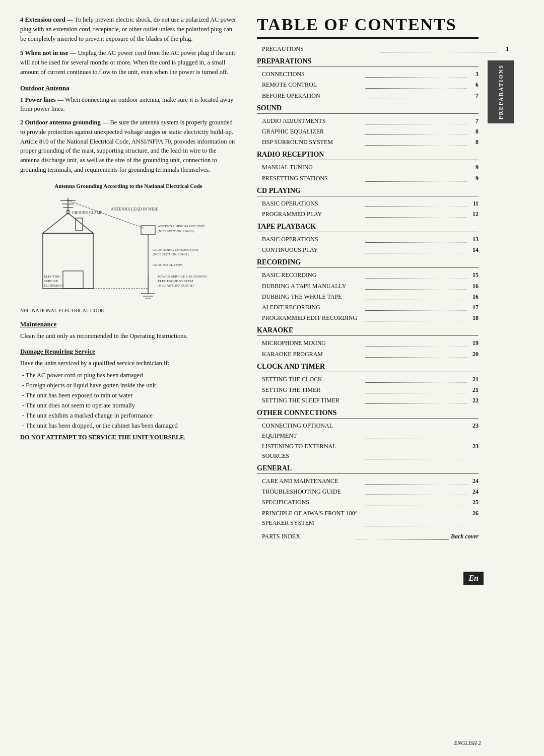 The height and width of the screenshot is (756, 544). What do you see at coordinates (312, 96) in the screenshot?
I see `toc-label-0-2: BEFORE OPERATION` at bounding box center [312, 96].